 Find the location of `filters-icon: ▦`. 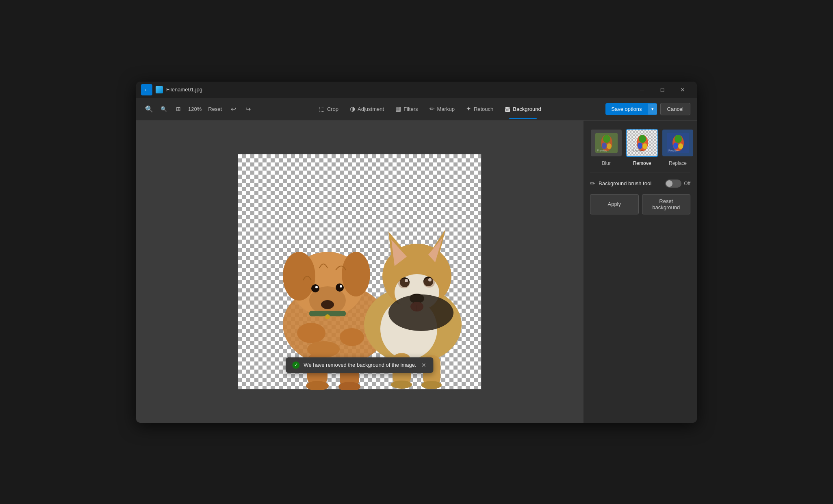

filters-icon: ▦ is located at coordinates (398, 109).